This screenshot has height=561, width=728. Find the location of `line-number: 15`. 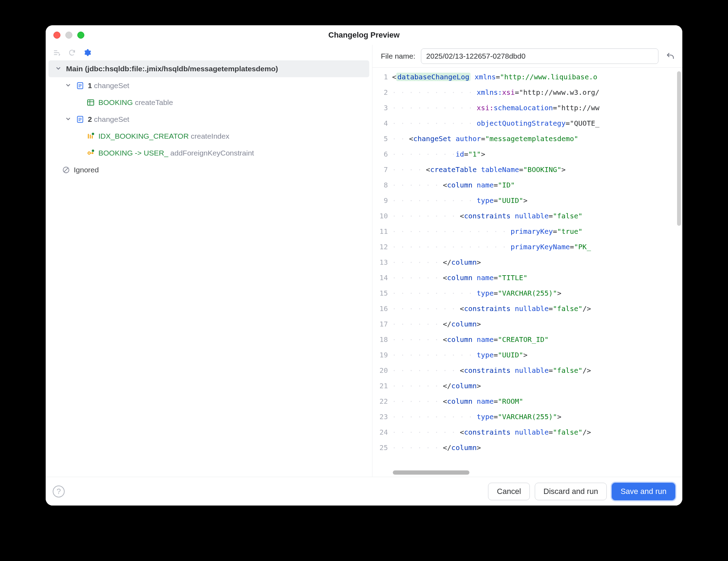

line-number: 15 is located at coordinates (382, 293).